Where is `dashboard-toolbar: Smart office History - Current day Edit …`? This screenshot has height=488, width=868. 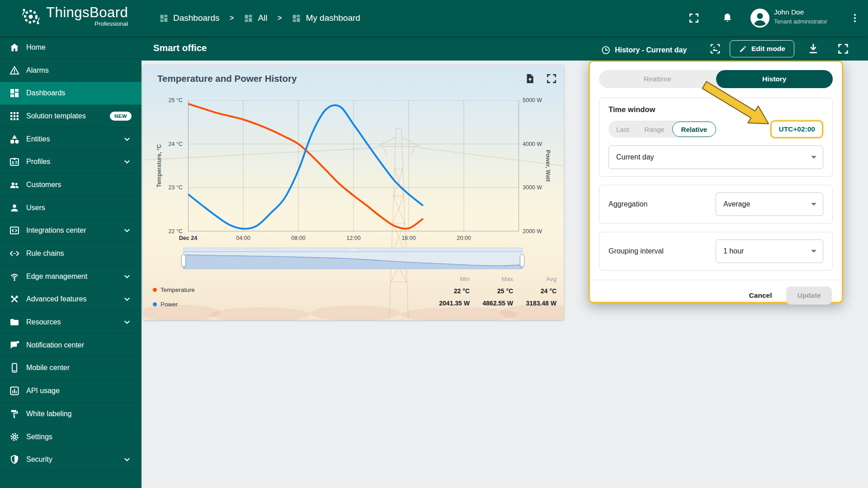 dashboard-toolbar: Smart office History - Current day Edit … is located at coordinates (505, 48).